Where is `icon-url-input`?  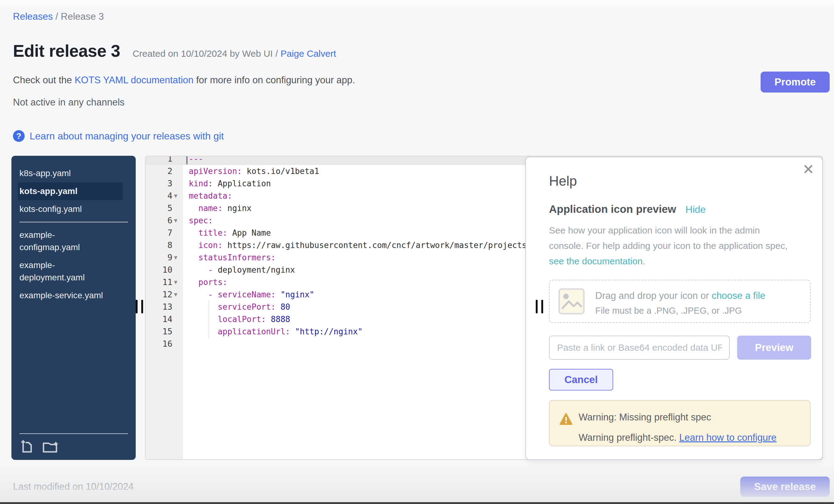
icon-url-input is located at coordinates (639, 348).